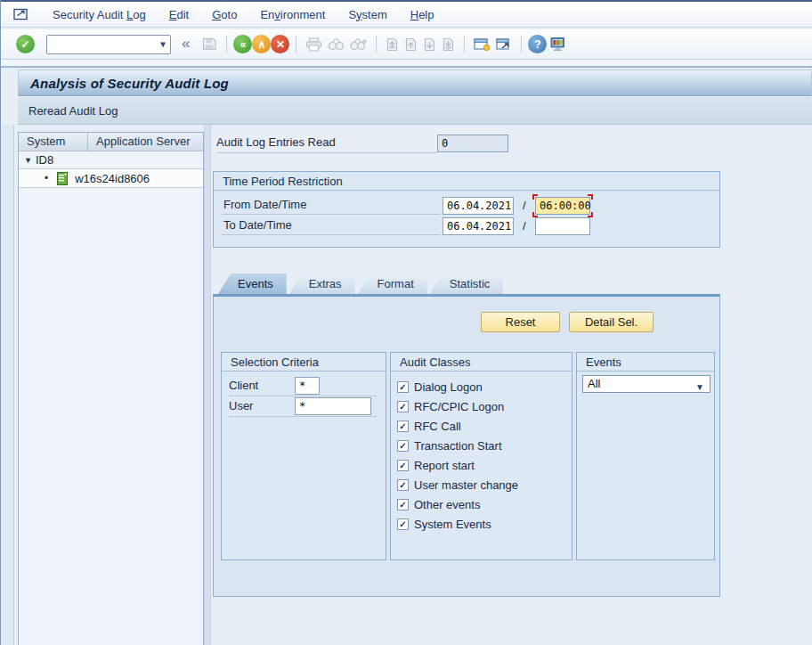  I want to click on client-row: Client *, so click(303, 387).